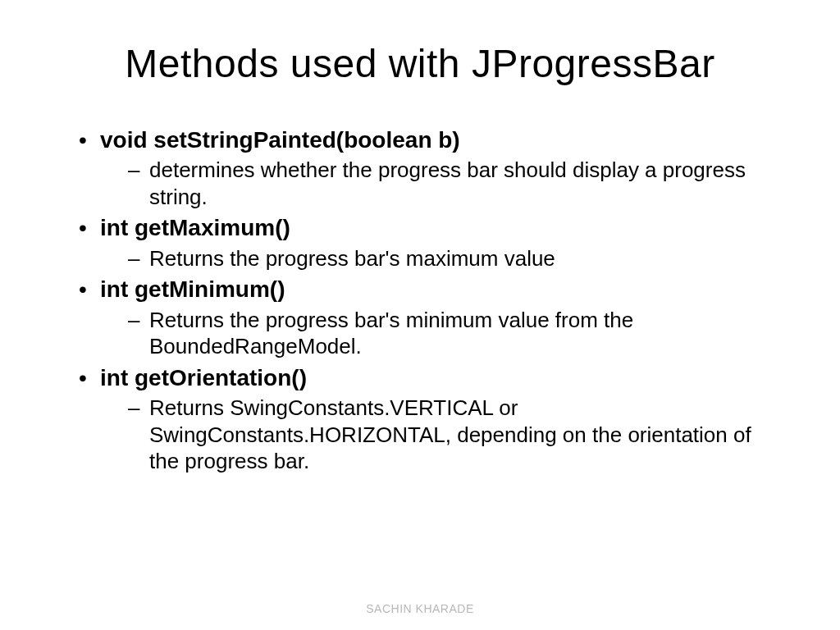  What do you see at coordinates (433, 435) in the screenshot?
I see `method-desc-list: Returns SwingConstants.VERTICAL or Swing…` at bounding box center [433, 435].